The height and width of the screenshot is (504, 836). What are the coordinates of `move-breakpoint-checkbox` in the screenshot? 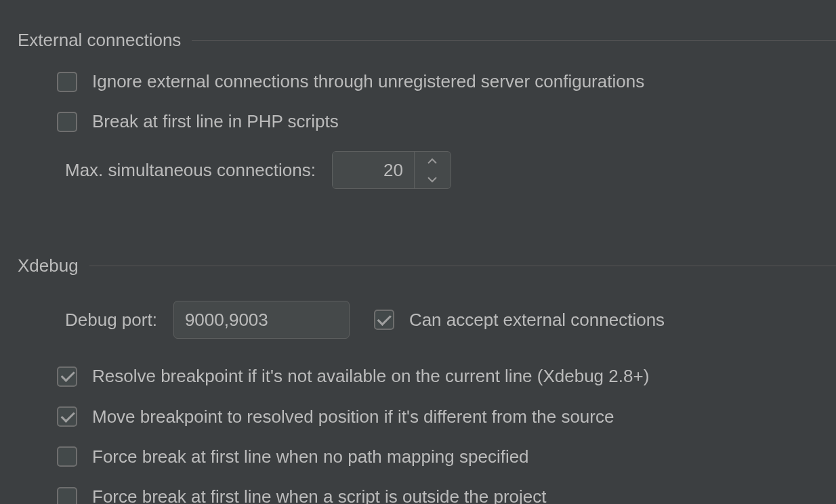 It's located at (67, 417).